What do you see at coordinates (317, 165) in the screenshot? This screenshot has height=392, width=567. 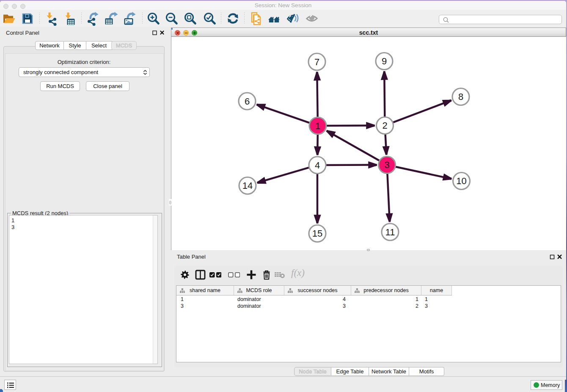 I see `svg-text: 4` at bounding box center [317, 165].